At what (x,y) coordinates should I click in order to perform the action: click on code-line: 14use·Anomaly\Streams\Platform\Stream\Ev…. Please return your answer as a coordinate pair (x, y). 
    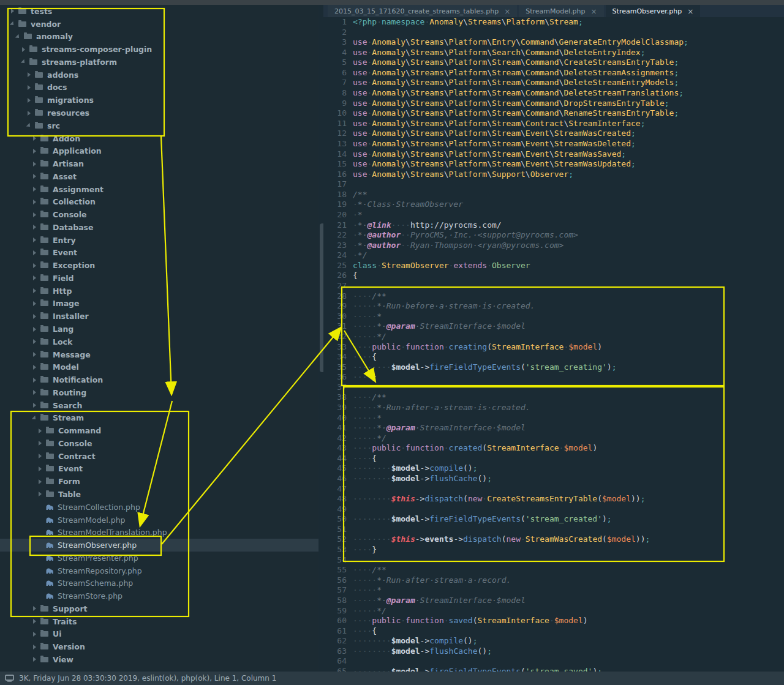
    Looking at the image, I should click on (554, 154).